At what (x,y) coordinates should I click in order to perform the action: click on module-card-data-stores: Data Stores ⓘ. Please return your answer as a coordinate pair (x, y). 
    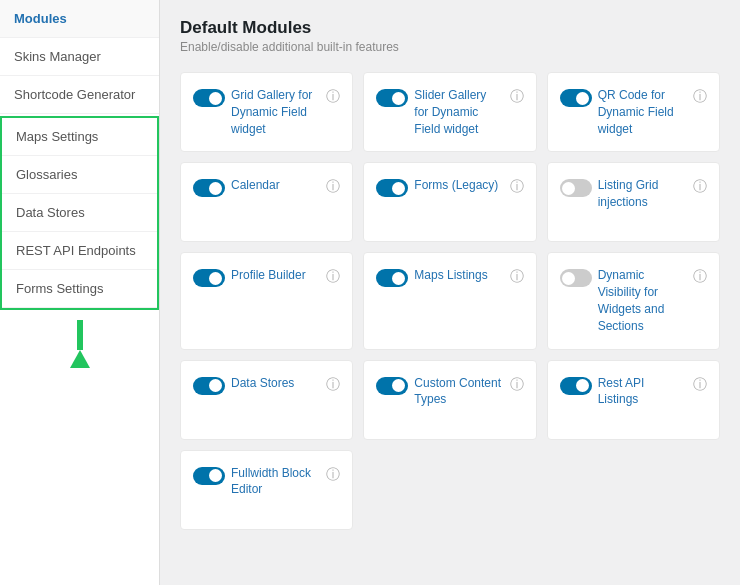
    Looking at the image, I should click on (266, 400).